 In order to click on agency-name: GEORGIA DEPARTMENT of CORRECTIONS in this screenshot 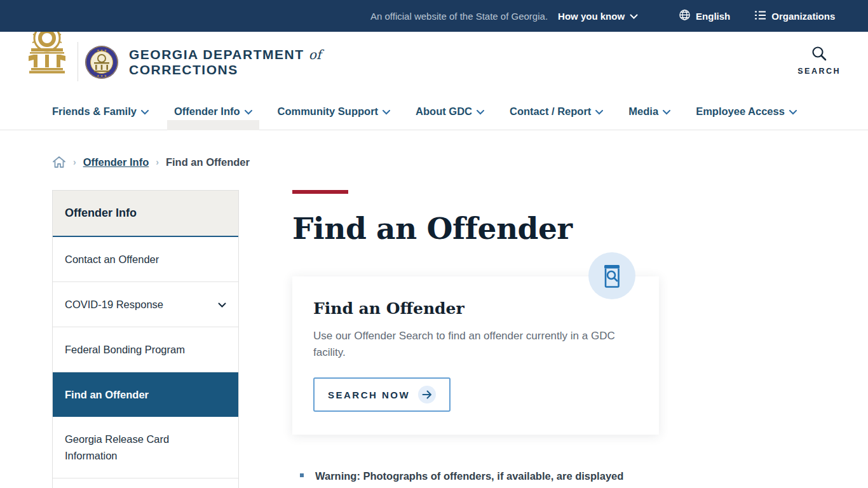, I will do `click(225, 62)`.